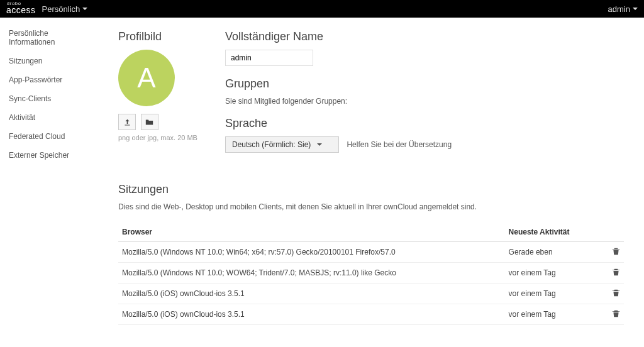 Image resolution: width=644 pixels, height=347 pixels. What do you see at coordinates (623, 9) in the screenshot?
I see `user-menu: admin` at bounding box center [623, 9].